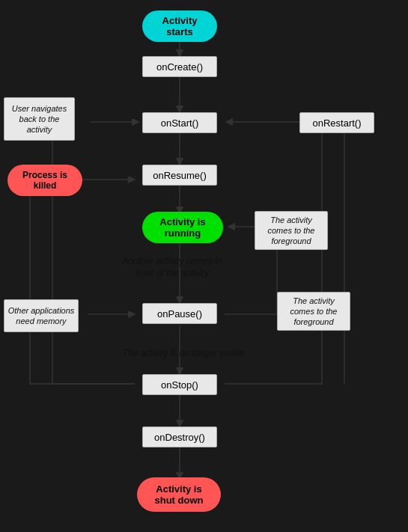 The image size is (408, 532). I want to click on user-navigates-label: User navigates back to the activity, so click(39, 119).